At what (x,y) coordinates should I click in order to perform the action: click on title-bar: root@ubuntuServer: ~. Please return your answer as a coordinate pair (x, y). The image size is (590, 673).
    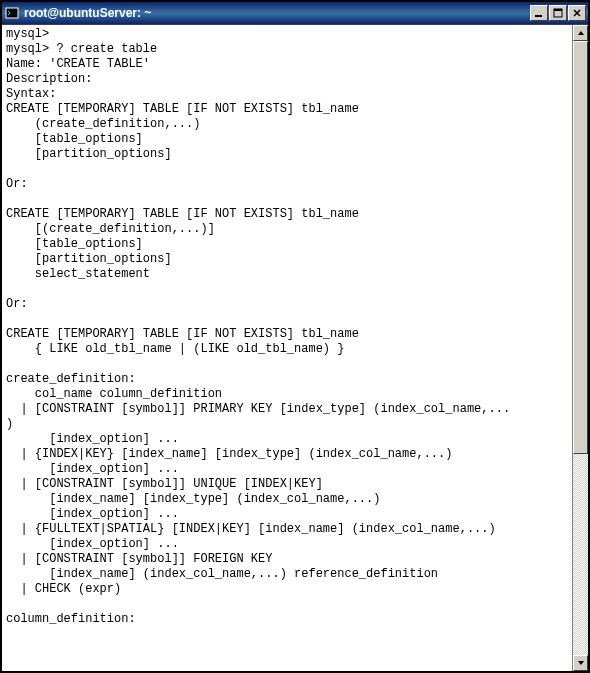
    Looking at the image, I should click on (295, 13).